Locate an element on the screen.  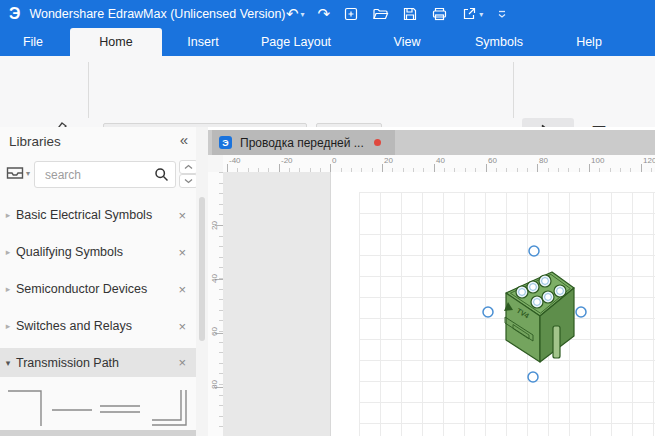
connection-point-bottom is located at coordinates (533, 377).